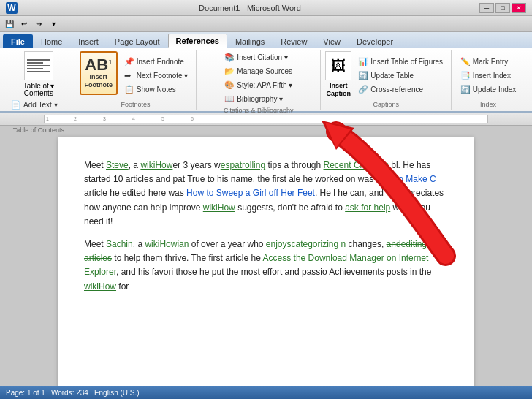 The width and height of the screenshot is (532, 399). I want to click on ribbon-tabs: File Home Insert Page Layout References …, so click(266, 40).